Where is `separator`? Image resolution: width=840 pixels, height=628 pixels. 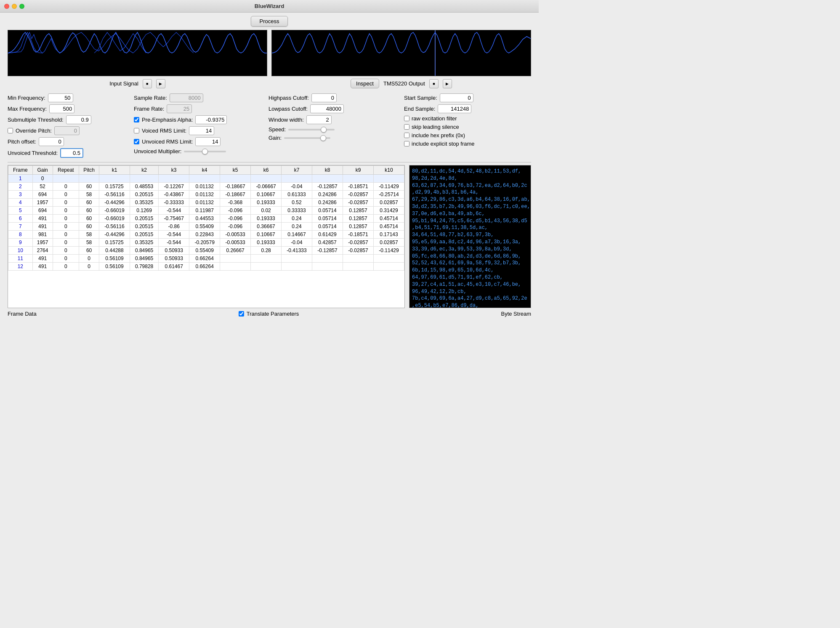 separator is located at coordinates (269, 162).